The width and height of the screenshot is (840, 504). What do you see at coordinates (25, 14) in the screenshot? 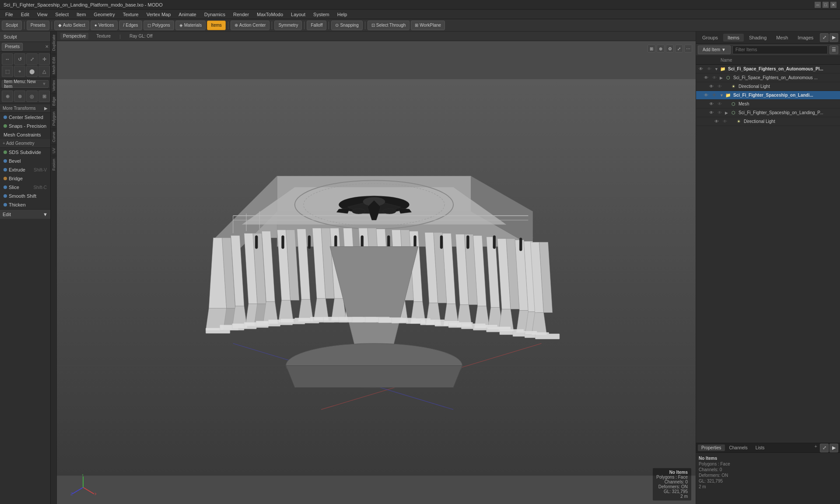
I see `menu-edit: Edit` at bounding box center [25, 14].